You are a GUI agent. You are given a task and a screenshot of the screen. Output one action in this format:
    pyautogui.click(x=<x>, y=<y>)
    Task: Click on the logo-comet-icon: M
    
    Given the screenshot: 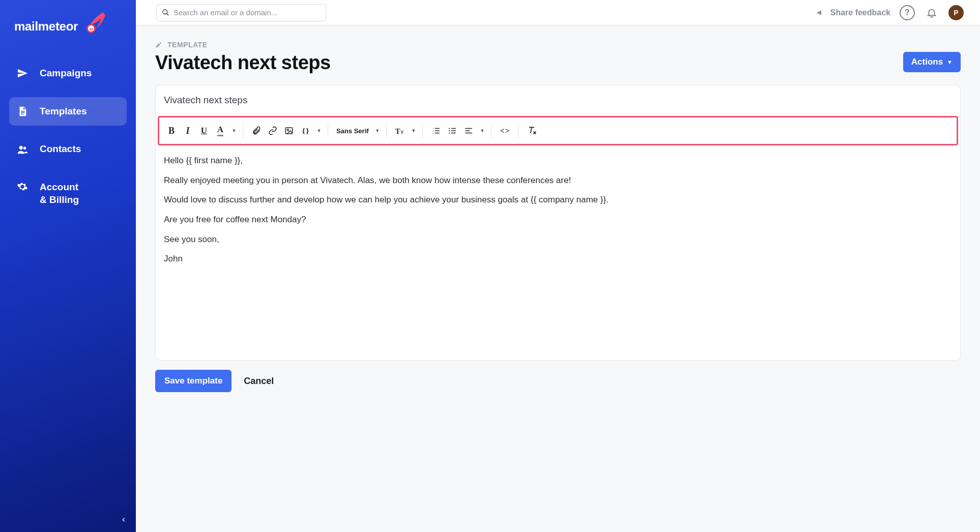 What is the action you would take?
    pyautogui.click(x=95, y=22)
    